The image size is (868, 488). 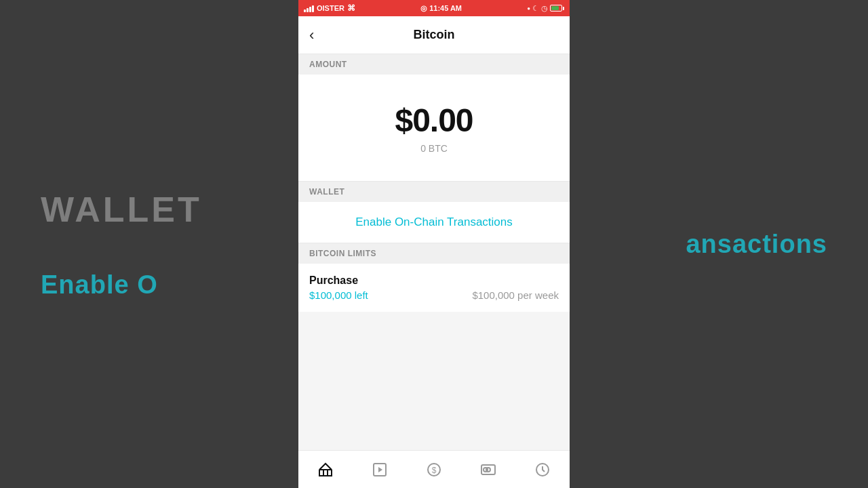 I want to click on signal-icon, so click(x=309, y=8).